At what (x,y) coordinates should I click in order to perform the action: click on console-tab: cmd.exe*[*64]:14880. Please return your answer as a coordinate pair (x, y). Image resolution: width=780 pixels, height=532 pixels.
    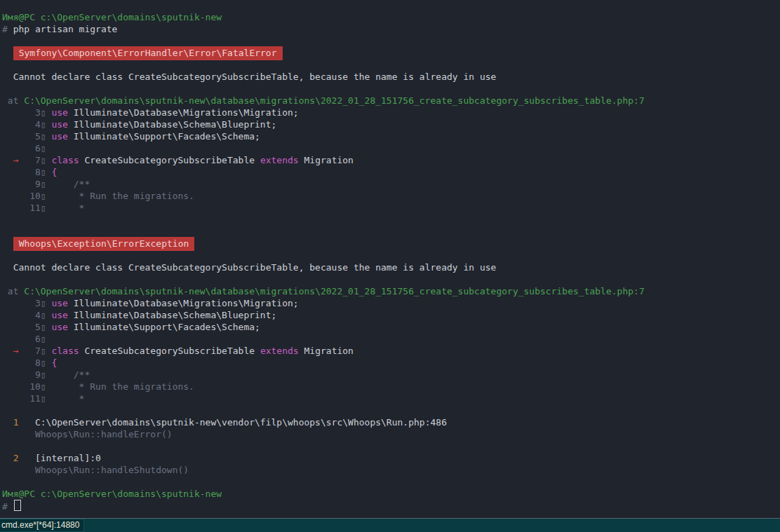
    Looking at the image, I should click on (42, 526).